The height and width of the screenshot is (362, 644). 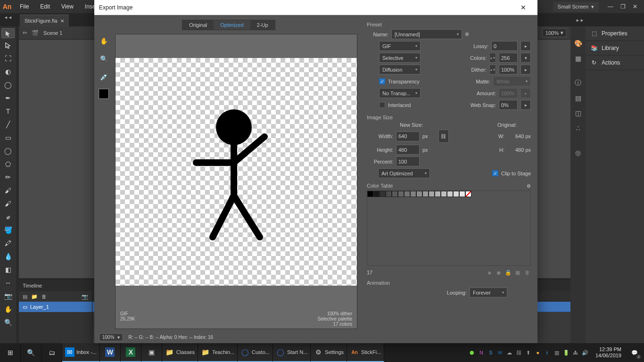 What do you see at coordinates (635, 353) in the screenshot?
I see `action-center-icon: 💬4` at bounding box center [635, 353].